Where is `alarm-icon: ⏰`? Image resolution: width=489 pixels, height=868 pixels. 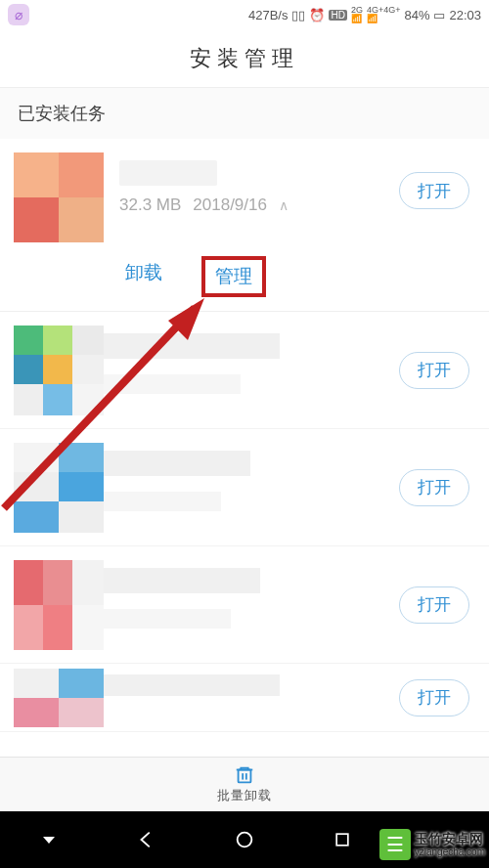 alarm-icon: ⏰ is located at coordinates (317, 16).